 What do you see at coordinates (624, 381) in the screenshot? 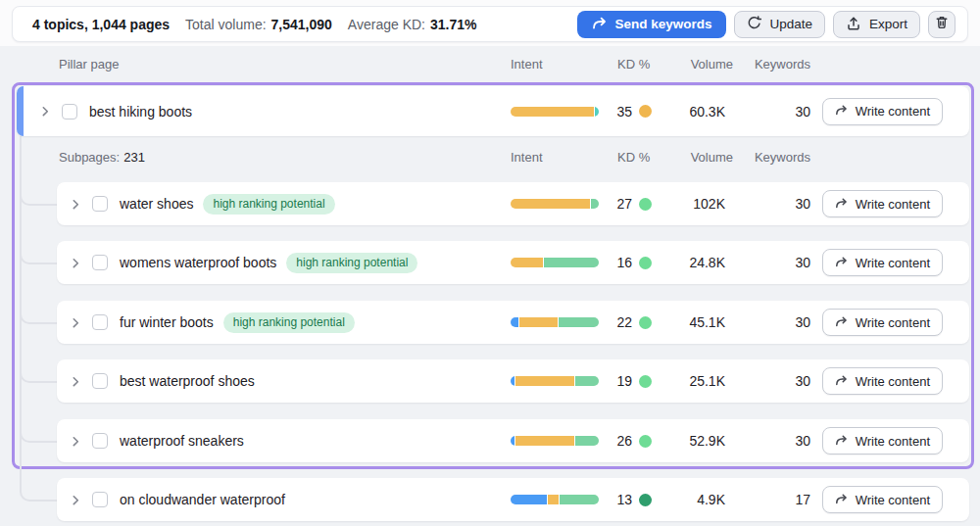
I see `kd-cell: 19` at bounding box center [624, 381].